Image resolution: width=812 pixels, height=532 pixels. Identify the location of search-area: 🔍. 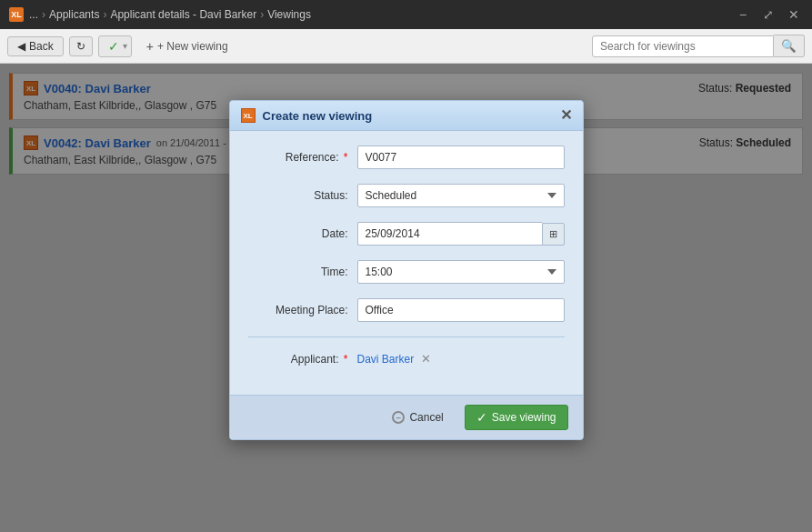
(698, 45).